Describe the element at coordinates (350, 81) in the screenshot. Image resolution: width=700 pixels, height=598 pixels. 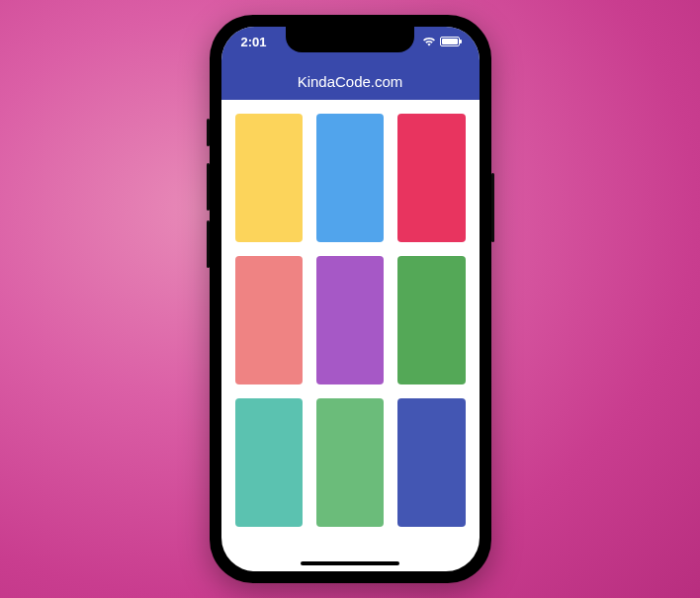
I see `app-title: KindaCode.com` at that location.